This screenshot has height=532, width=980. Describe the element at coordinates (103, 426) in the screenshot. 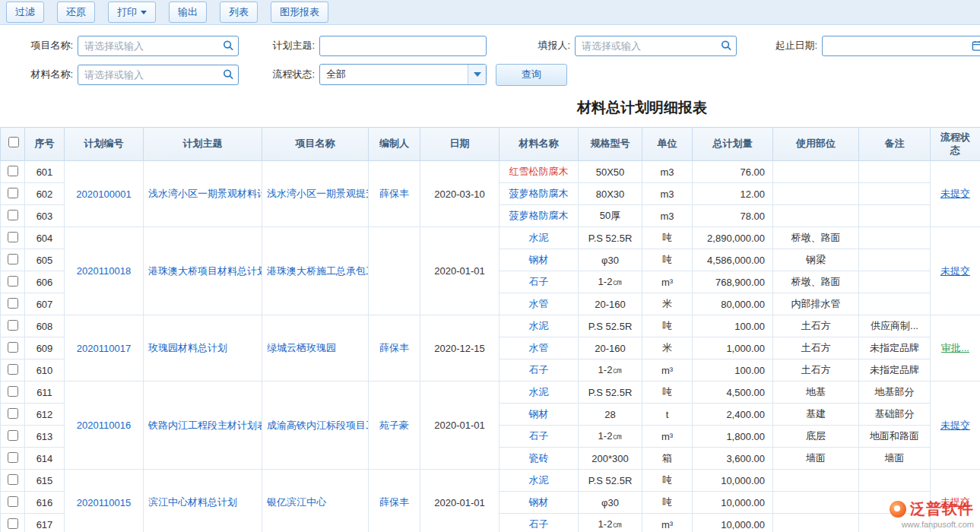

I see `plan-no-link: 2020110016` at that location.